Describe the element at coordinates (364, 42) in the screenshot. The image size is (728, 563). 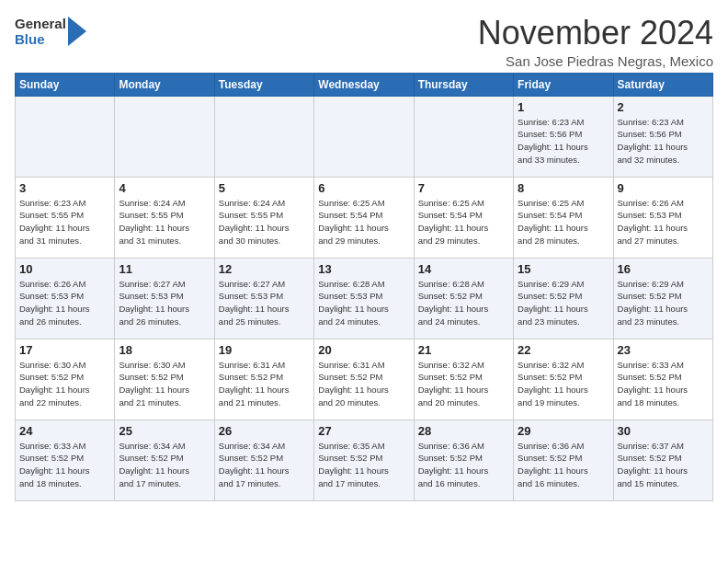
I see `page-header: GeneralBlue November 2024 San Jose Piedr…` at that location.